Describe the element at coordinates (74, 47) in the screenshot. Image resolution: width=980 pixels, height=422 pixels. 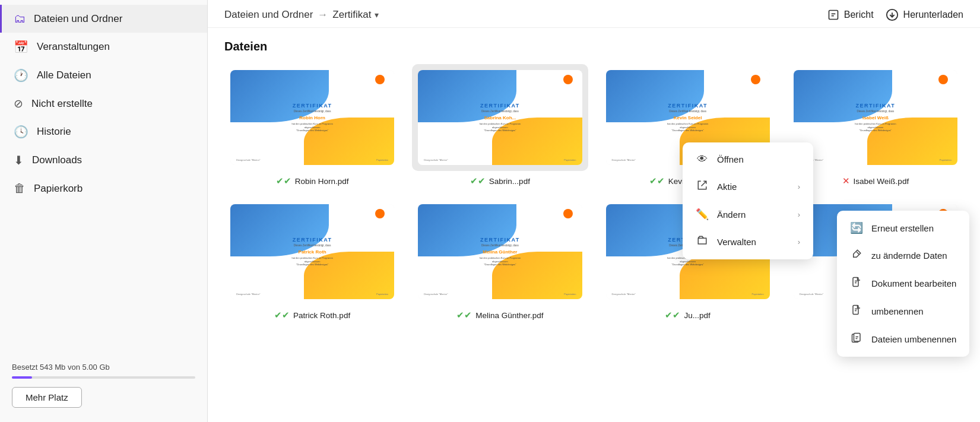
I see `sidebar-item-label: Veranstaltungen` at that location.